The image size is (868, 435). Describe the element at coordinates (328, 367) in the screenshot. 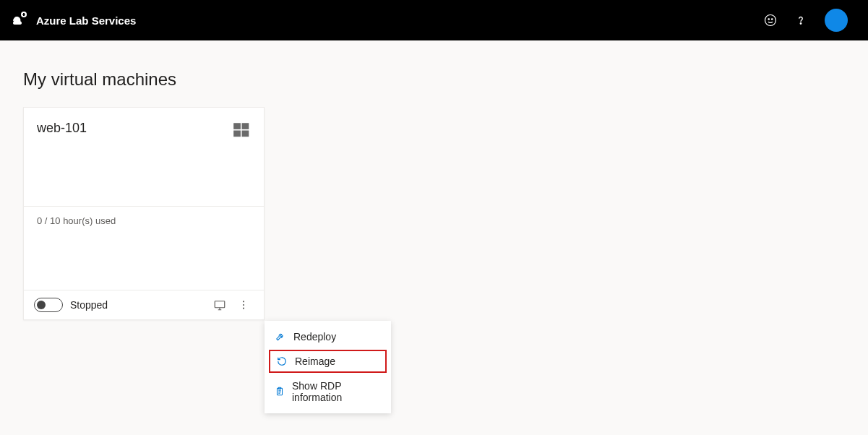

I see `vm-context-menu: Redeploy Reimage` at that location.